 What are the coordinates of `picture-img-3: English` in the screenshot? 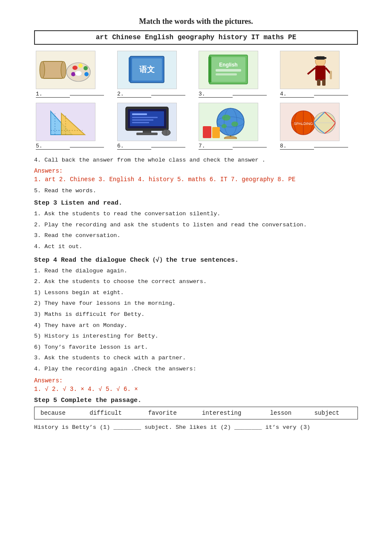 It's located at (228, 70).